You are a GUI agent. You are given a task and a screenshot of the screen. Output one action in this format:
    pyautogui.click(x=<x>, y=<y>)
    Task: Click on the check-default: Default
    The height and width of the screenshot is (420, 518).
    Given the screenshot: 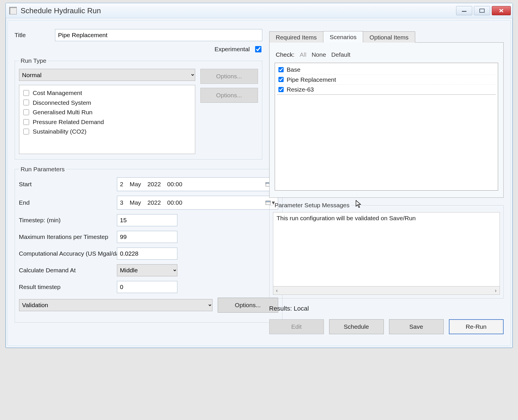 What is the action you would take?
    pyautogui.click(x=341, y=55)
    